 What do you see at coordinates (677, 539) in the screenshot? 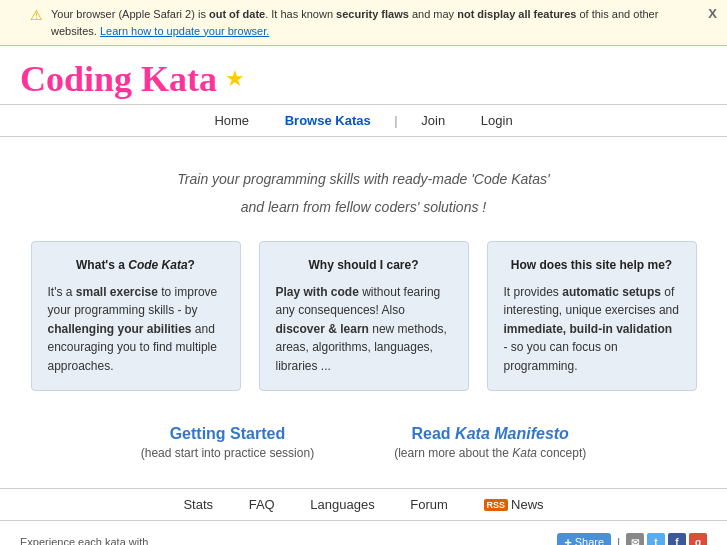
I see `facebook-share-icon: f` at bounding box center [677, 539].